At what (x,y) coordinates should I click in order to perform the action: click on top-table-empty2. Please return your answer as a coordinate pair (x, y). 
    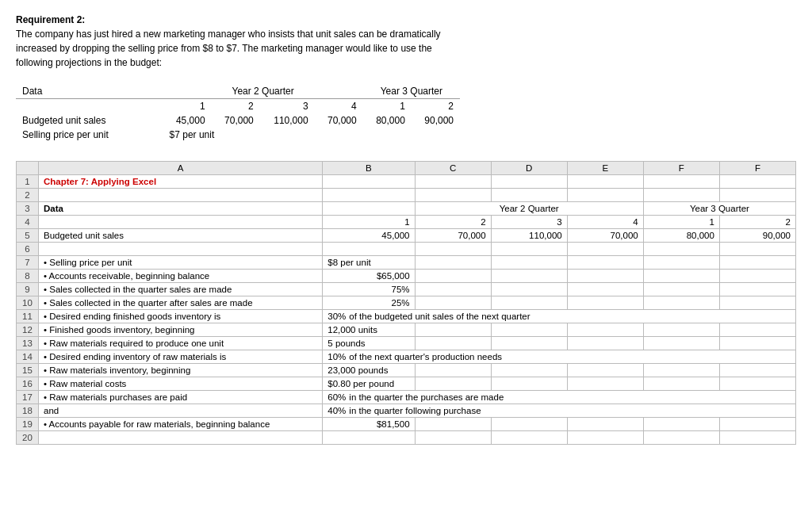
    Looking at the image, I should click on (339, 92).